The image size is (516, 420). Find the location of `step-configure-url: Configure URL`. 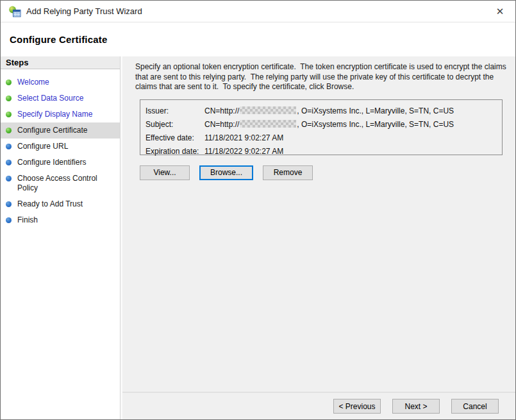

step-configure-url: Configure URL is located at coordinates (60, 146).